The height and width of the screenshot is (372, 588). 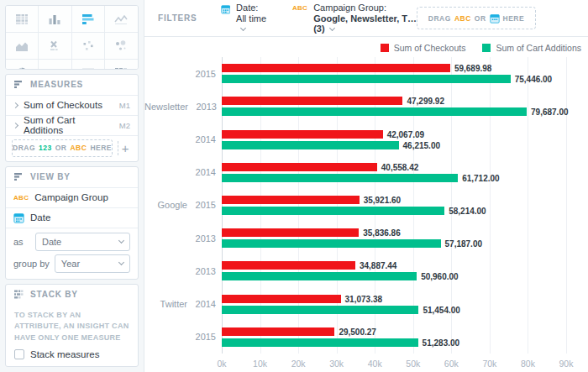 I want to click on vis-type-heatmap, so click(x=121, y=65).